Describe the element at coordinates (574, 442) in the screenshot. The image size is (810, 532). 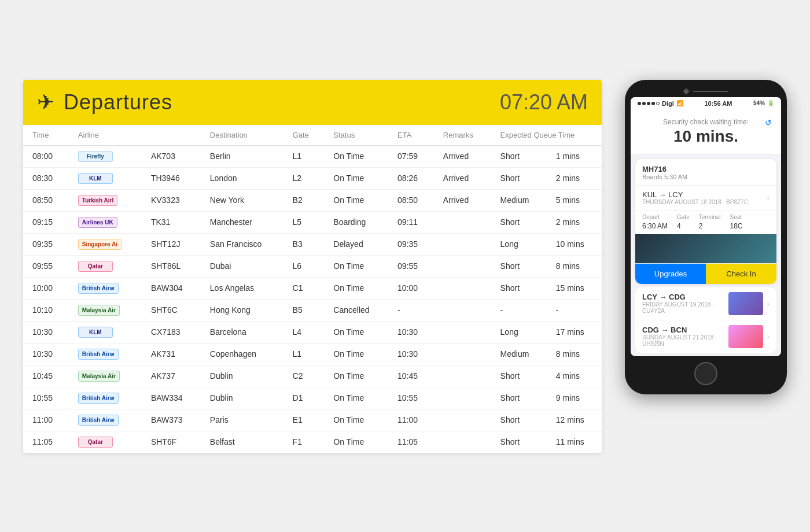
I see `cell-mins: 11 mins` at that location.